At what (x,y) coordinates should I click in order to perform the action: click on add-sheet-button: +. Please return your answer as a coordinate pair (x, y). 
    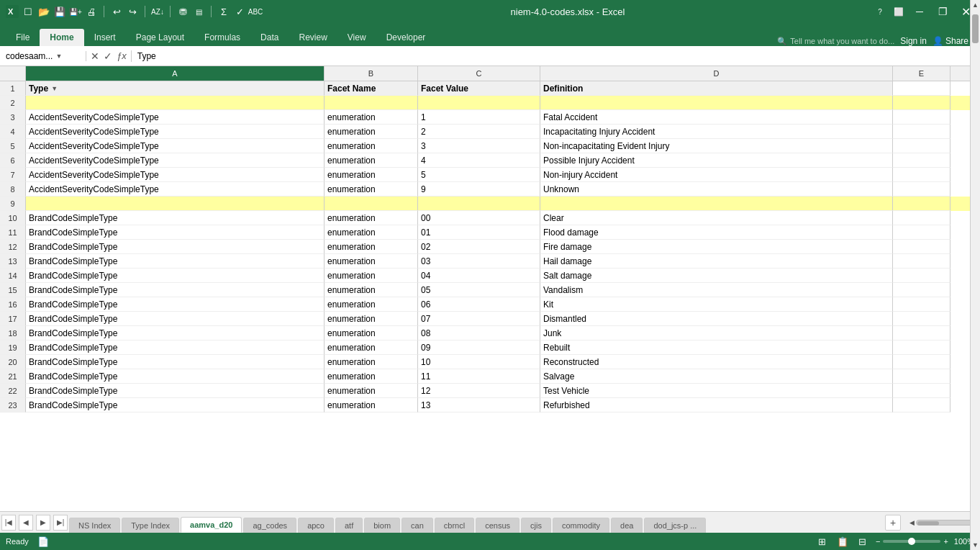
    Looking at the image, I should click on (893, 523).